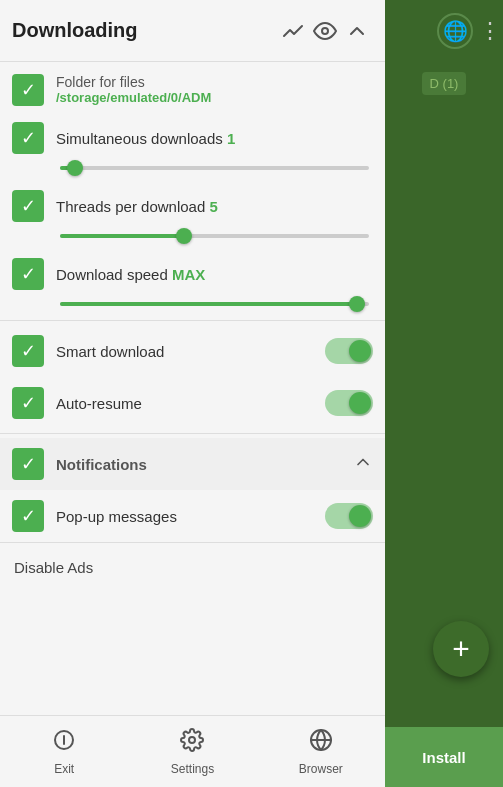 The image size is (503, 787). I want to click on threads-slider-container, so click(192, 240).